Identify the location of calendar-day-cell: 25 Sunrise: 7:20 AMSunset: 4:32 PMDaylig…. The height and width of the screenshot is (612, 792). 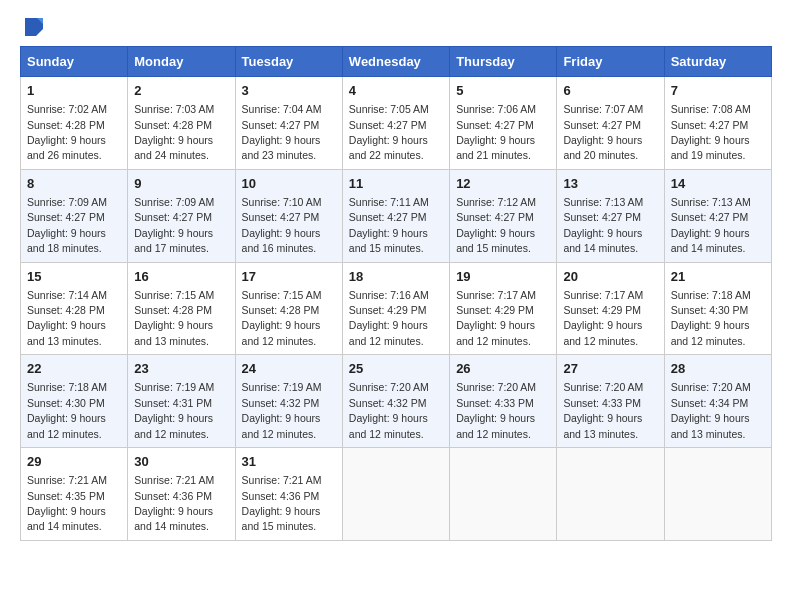
(396, 402).